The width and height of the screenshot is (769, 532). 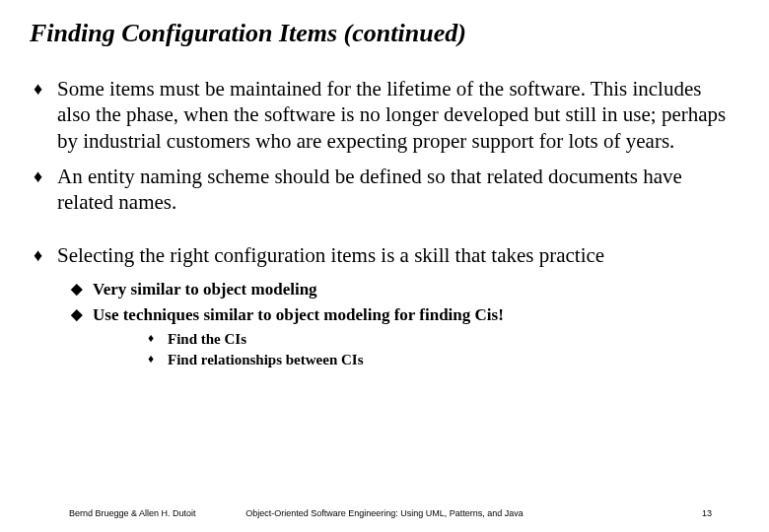 I want to click on bullet-text: Find relationships between CIs, so click(x=266, y=360).